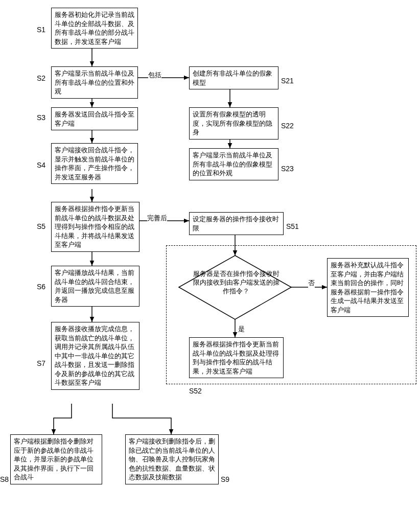  Describe the element at coordinates (95, 83) in the screenshot. I see `step-s2: 客户端显示当前战斗单位及所有非战斗单位的位置和外观` at that location.